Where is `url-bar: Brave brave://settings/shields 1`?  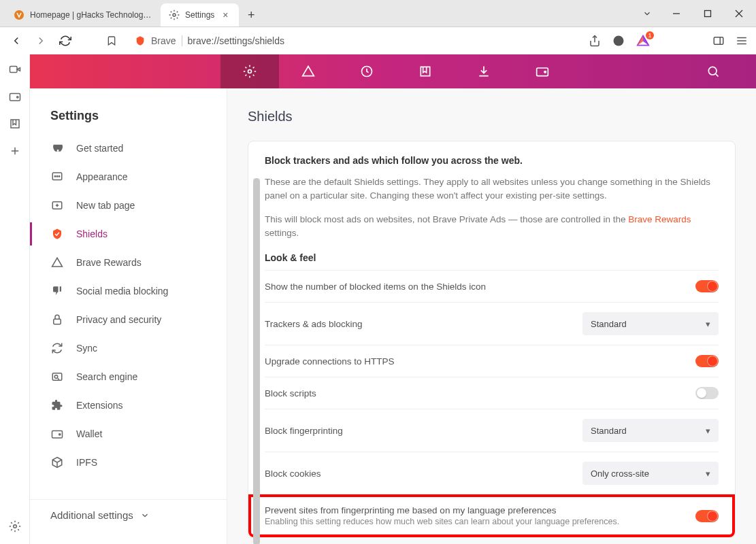 url-bar: Brave brave://settings/shields 1 is located at coordinates (378, 41).